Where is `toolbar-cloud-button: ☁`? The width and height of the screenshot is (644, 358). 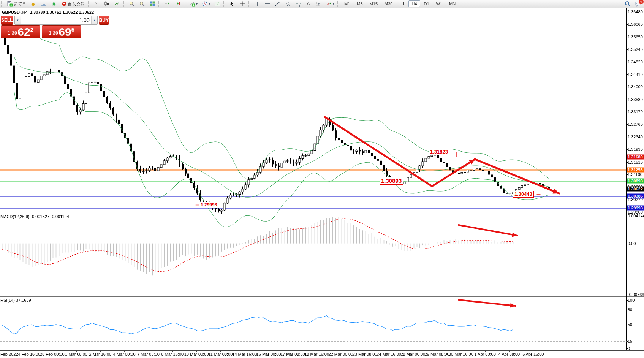
toolbar-cloud-button: ☁ is located at coordinates (43, 4).